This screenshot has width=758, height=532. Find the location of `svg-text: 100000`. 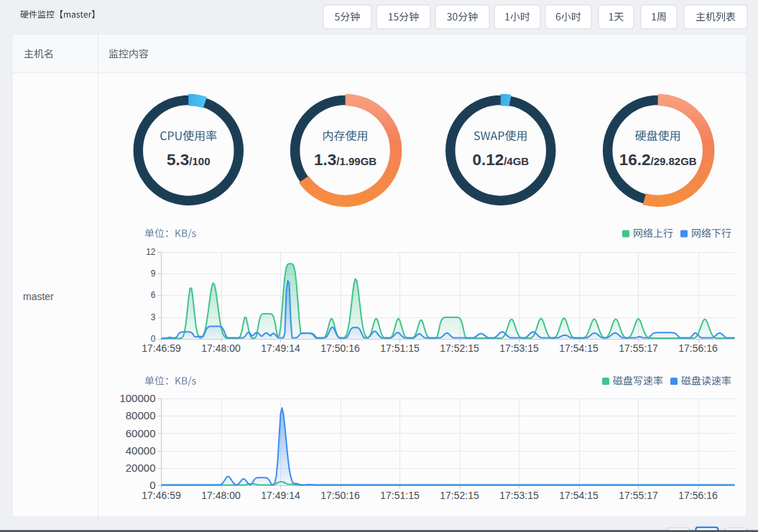

svg-text: 100000 is located at coordinates (137, 398).